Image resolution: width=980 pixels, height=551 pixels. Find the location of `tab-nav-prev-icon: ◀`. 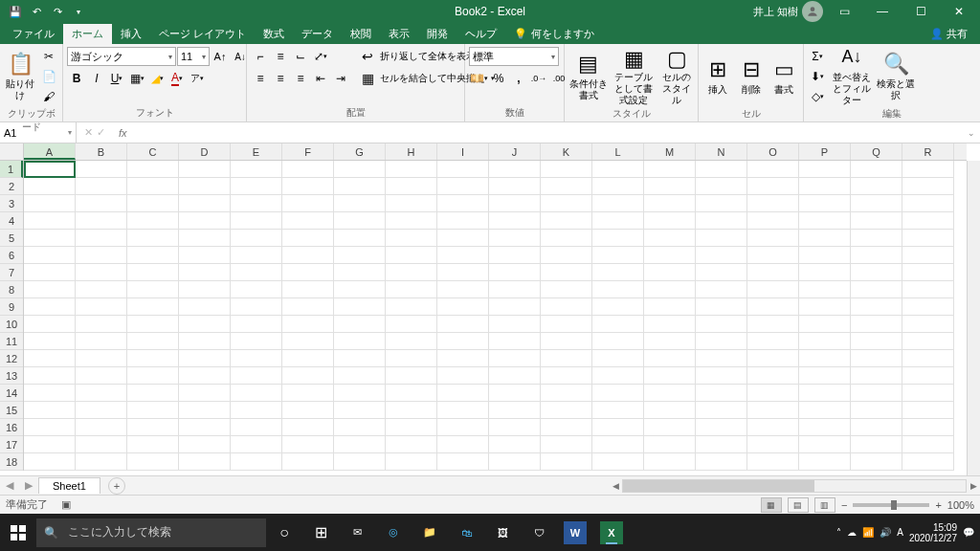

tab-nav-prev-icon: ◀ is located at coordinates (10, 486).